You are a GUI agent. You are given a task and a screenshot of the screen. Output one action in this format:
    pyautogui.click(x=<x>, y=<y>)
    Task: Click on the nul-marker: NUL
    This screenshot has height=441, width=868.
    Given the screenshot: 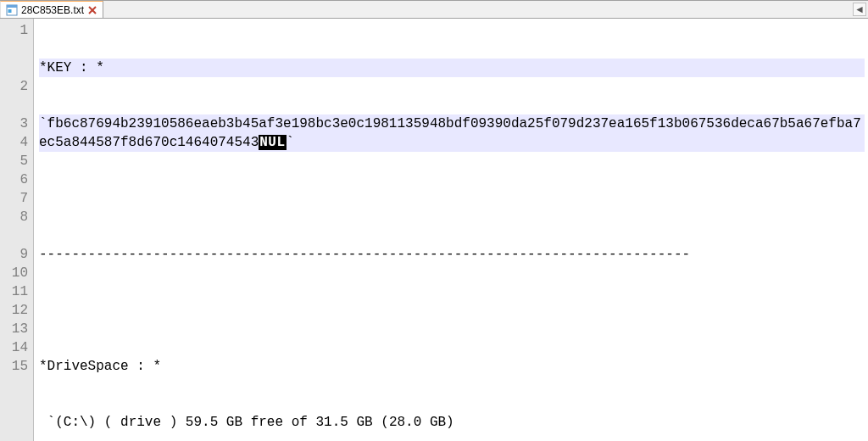 What is the action you would take?
    pyautogui.click(x=272, y=142)
    